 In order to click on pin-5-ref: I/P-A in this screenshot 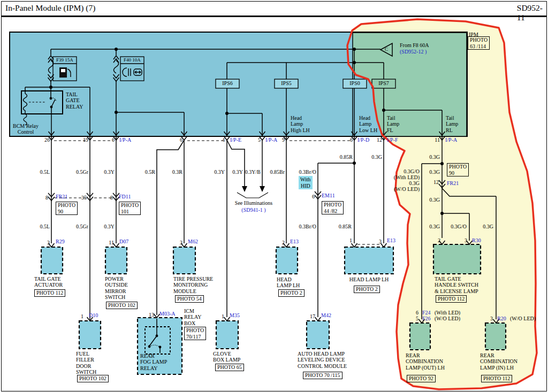, I will do `click(271, 140)`.